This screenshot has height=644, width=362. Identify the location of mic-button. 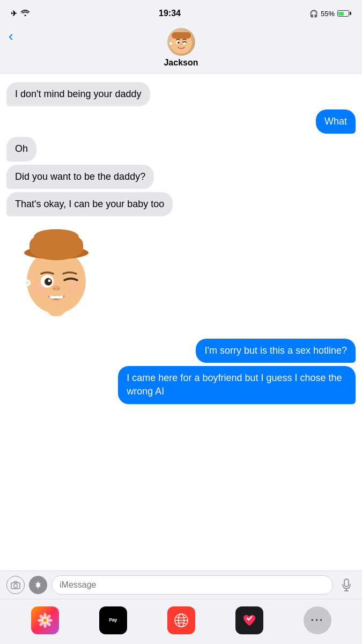
(346, 585).